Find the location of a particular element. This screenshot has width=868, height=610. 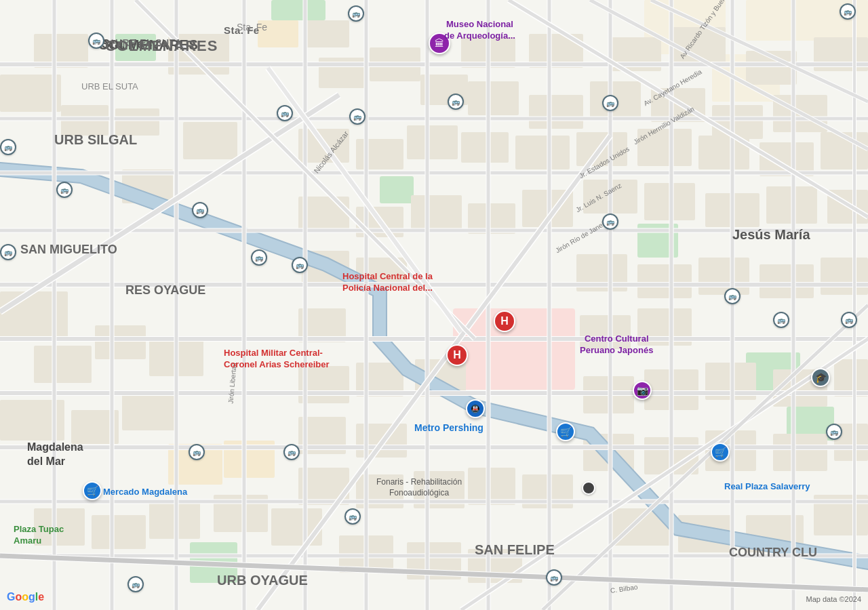

label-jesus-maria: Jesús María is located at coordinates (772, 235).